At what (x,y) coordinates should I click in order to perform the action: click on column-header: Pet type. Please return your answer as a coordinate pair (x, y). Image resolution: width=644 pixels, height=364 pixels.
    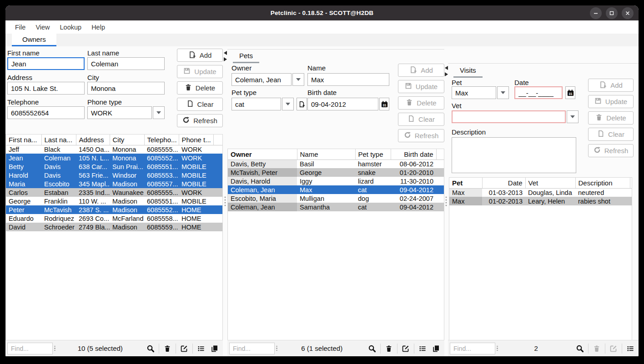
    Looking at the image, I should click on (373, 155).